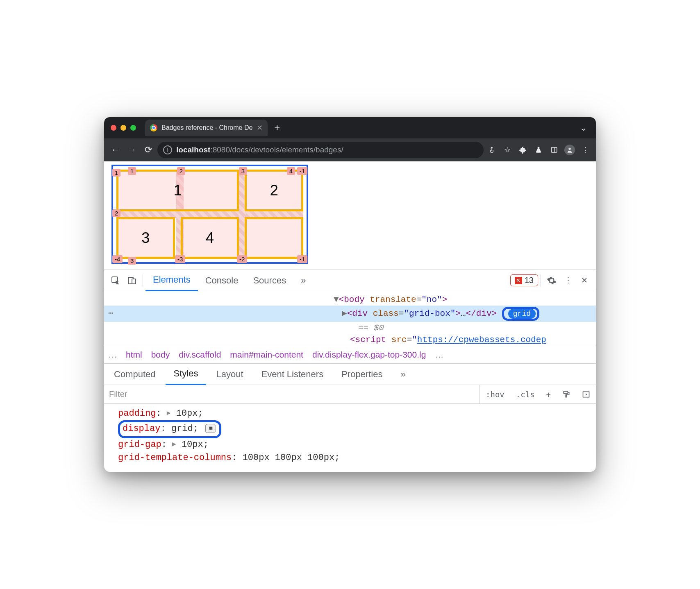  What do you see at coordinates (133, 128) in the screenshot?
I see `maximize-window-button` at bounding box center [133, 128].